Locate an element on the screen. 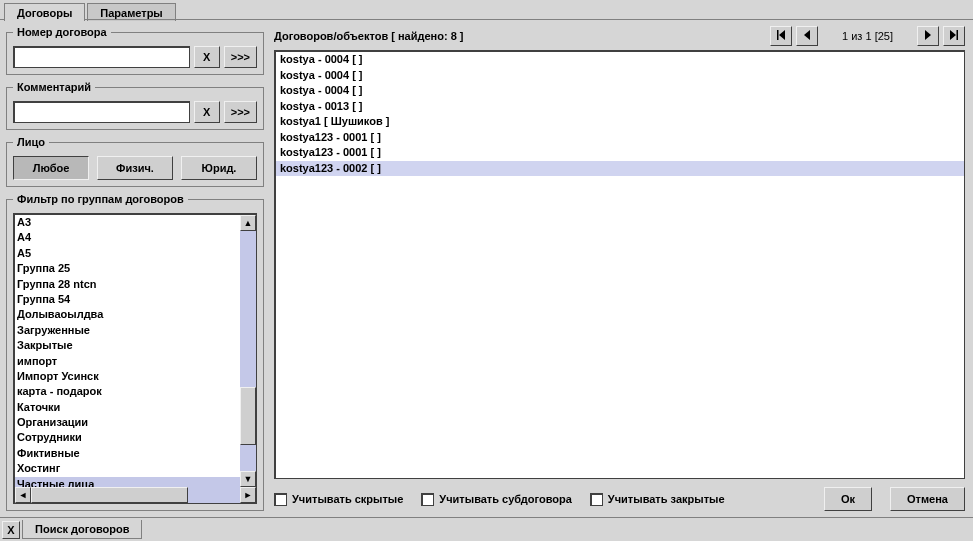  pager: 1 из 1 [25] is located at coordinates (868, 36).